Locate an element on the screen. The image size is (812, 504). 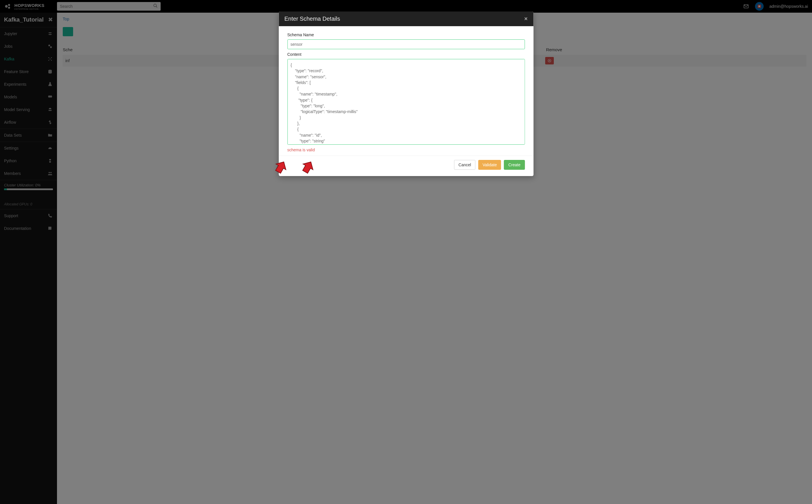
schema-name-label: Schema Name is located at coordinates (406, 35).